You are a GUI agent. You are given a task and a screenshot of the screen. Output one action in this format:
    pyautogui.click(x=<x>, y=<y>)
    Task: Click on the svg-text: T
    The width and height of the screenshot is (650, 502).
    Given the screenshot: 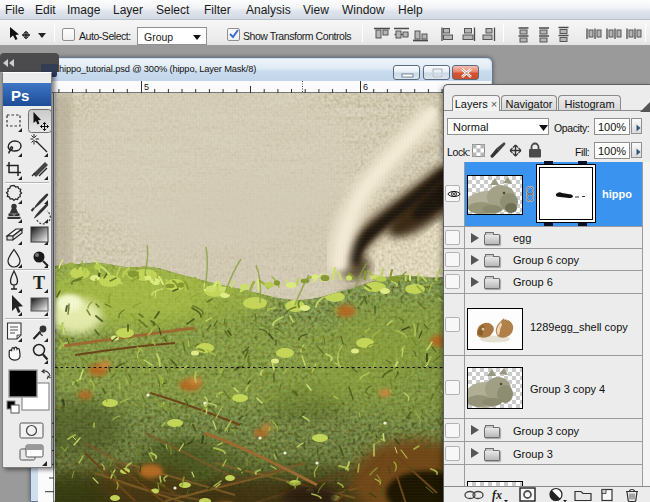 What is the action you would take?
    pyautogui.click(x=39, y=283)
    